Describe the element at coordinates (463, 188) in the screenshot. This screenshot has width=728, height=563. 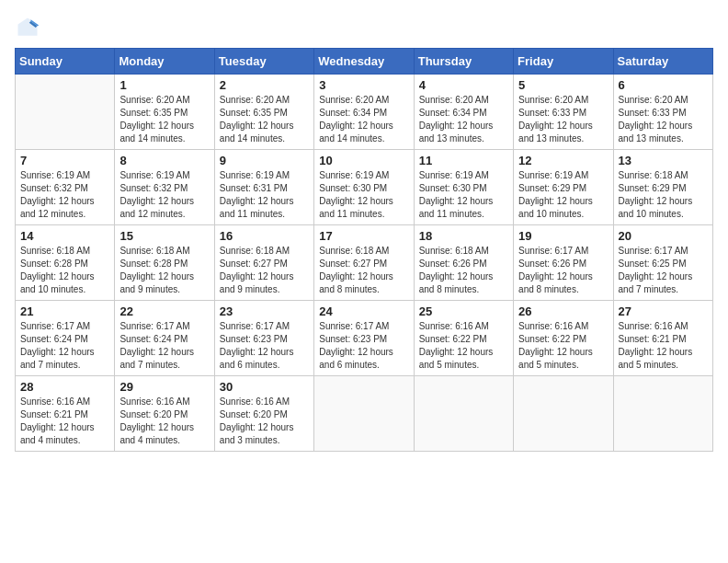
I see `calendar-cell: 11Sunrise: 6:19 AM Sunset: 6:30 PM Dayli…` at that location.